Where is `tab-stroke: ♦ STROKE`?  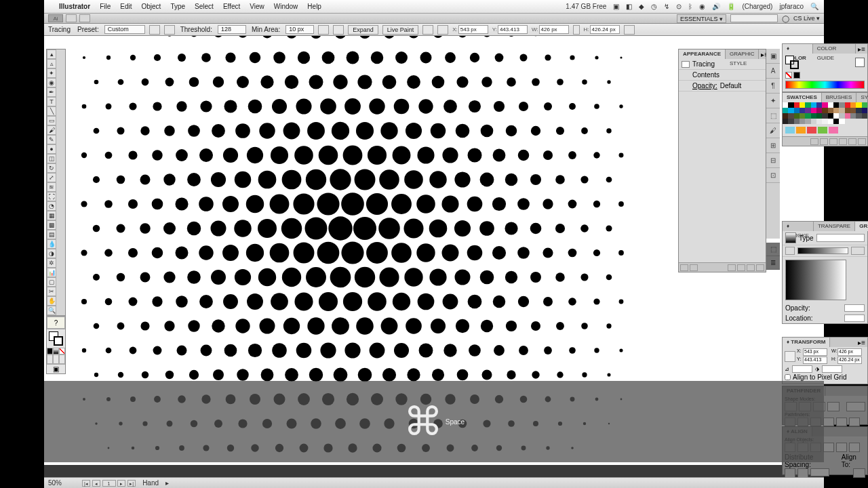
tab-stroke: ♦ STROKE is located at coordinates (798, 226).